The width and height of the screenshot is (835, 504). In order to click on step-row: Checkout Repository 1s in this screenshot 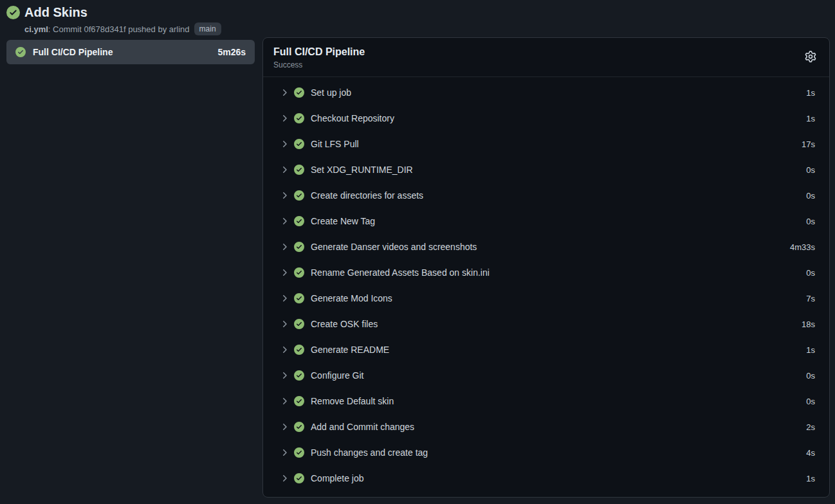, I will do `click(546, 118)`.